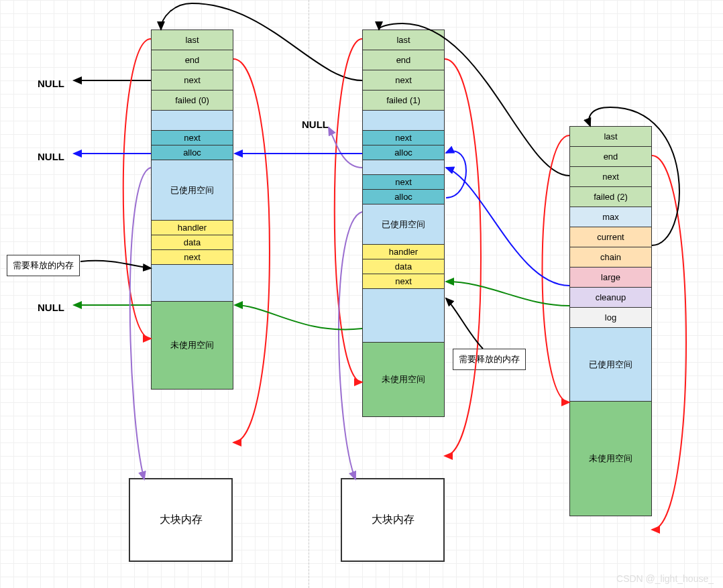  What do you see at coordinates (51, 83) in the screenshot?
I see `null-label-1: NULL` at bounding box center [51, 83].